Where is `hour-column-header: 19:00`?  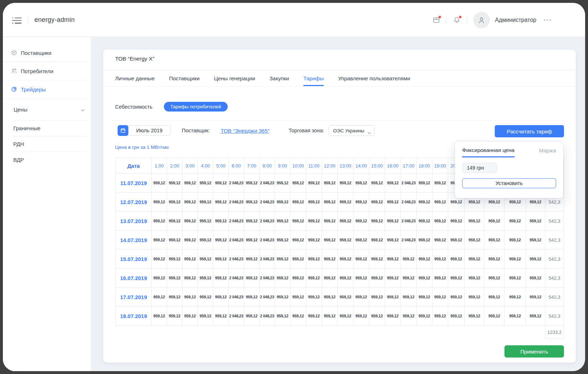
hour-column-header: 19:00 is located at coordinates (440, 166).